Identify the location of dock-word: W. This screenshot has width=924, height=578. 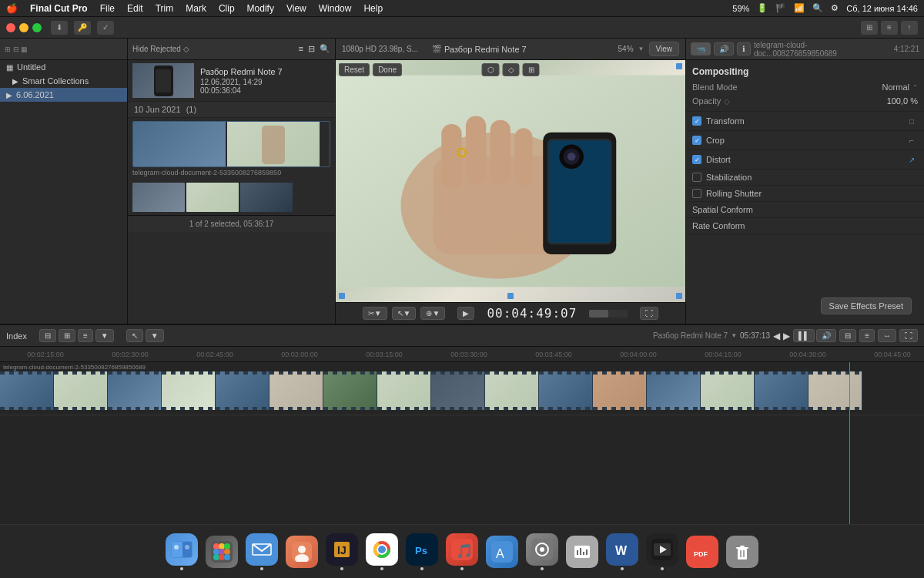
(622, 552).